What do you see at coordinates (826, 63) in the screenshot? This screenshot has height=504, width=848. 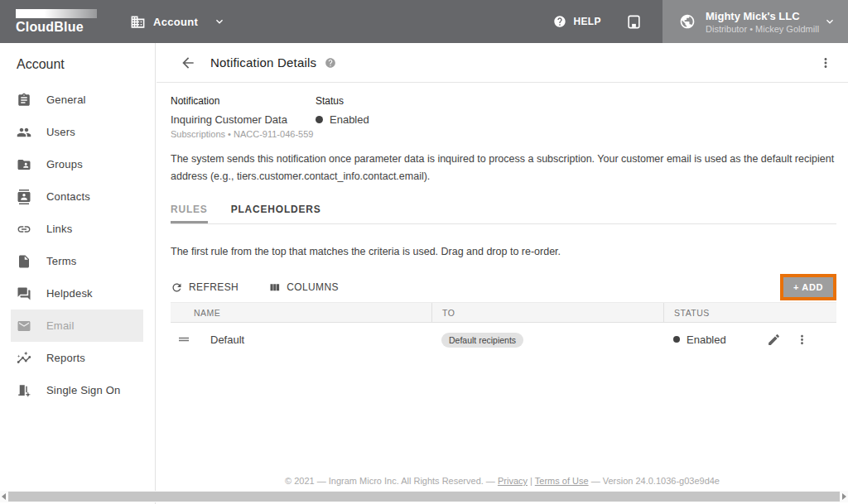 I see `page-menu-kebab-icon` at bounding box center [826, 63].